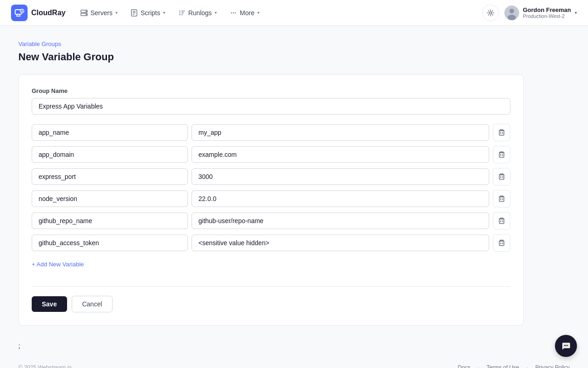 This screenshot has width=588, height=368. Describe the element at coordinates (294, 13) in the screenshot. I see `navbar: CloudRay Servers ▾ Scripts ▾ Ru` at that location.